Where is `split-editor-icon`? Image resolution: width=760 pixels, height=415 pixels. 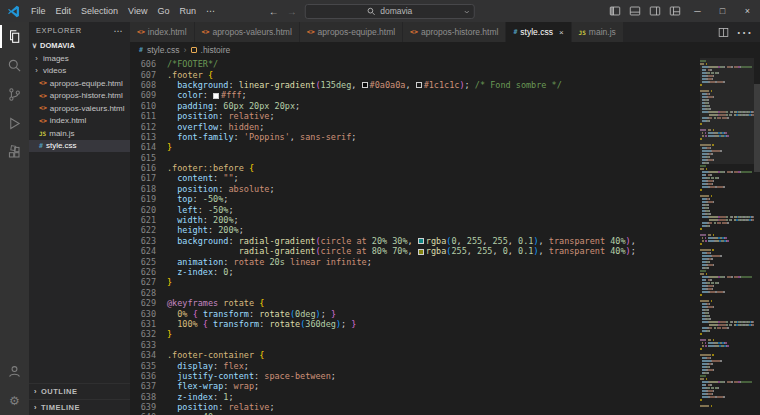
split-editor-icon is located at coordinates (724, 32).